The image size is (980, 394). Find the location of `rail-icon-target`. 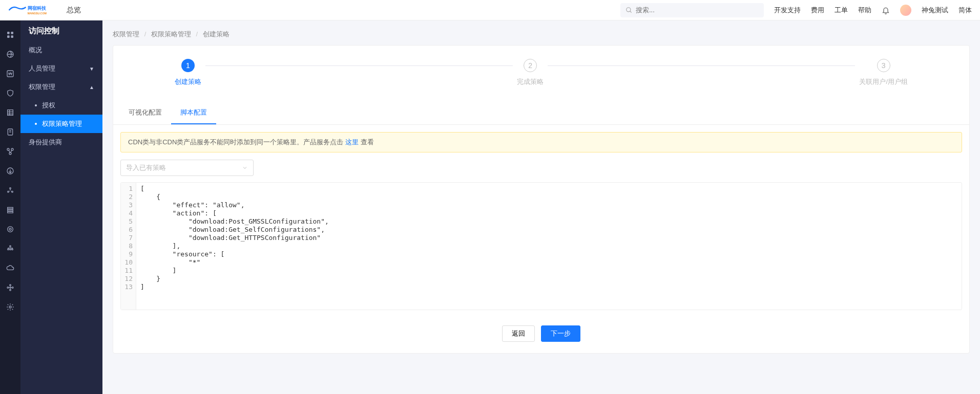

rail-icon-target is located at coordinates (10, 229).